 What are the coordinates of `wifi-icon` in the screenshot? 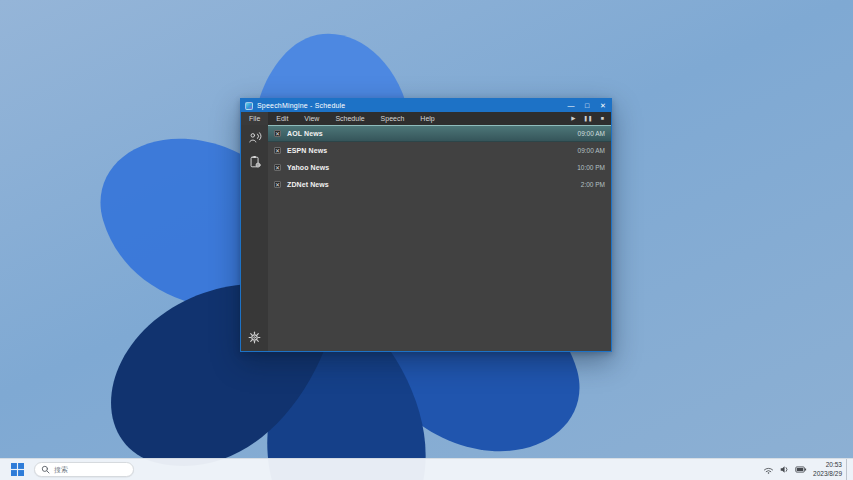 It's located at (768, 470).